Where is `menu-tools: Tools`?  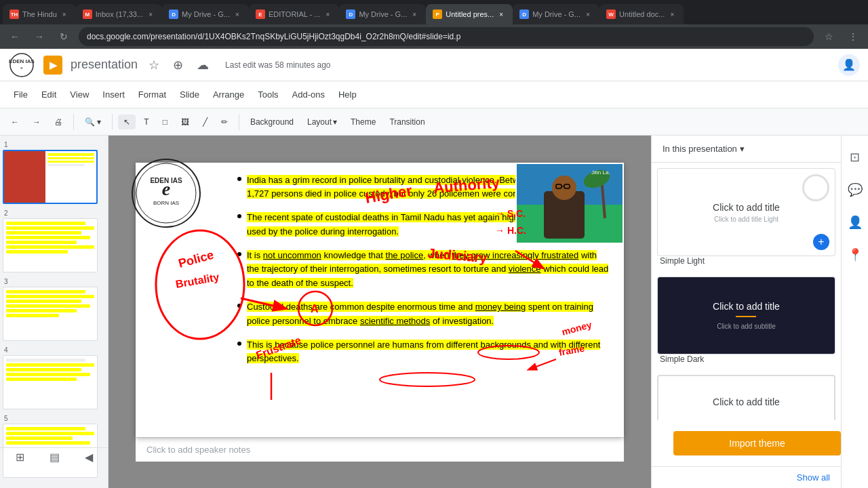
menu-tools: Tools is located at coordinates (268, 95).